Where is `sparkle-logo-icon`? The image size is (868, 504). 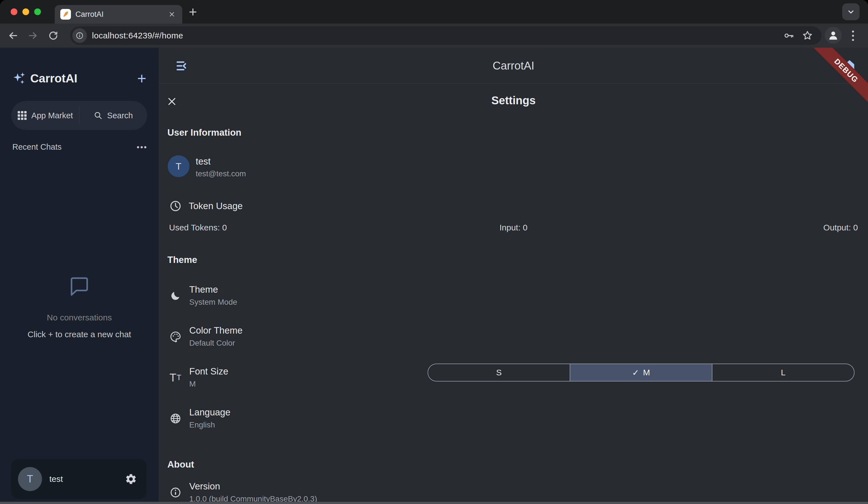 sparkle-logo-icon is located at coordinates (19, 79).